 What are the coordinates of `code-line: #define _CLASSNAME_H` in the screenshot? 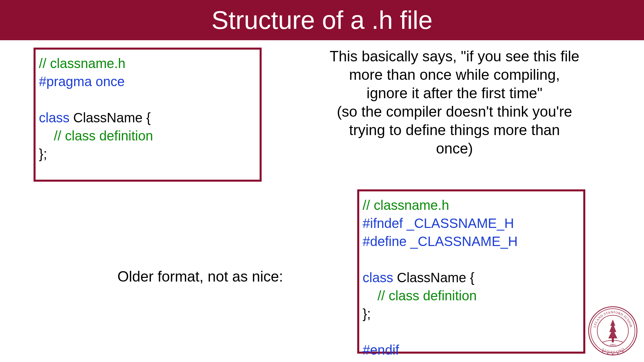 It's located at (471, 241).